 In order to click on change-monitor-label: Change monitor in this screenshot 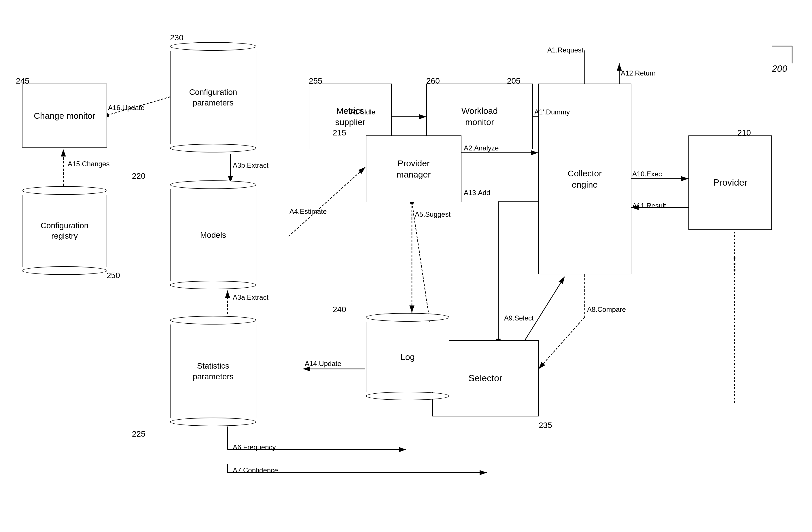, I will do `click(64, 116)`.